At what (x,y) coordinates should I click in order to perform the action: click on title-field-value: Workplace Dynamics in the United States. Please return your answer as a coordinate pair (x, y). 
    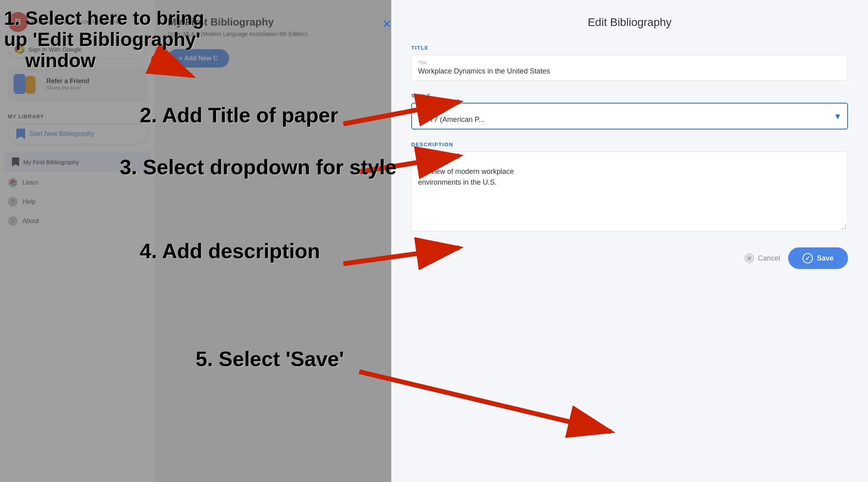
    Looking at the image, I should click on (630, 71).